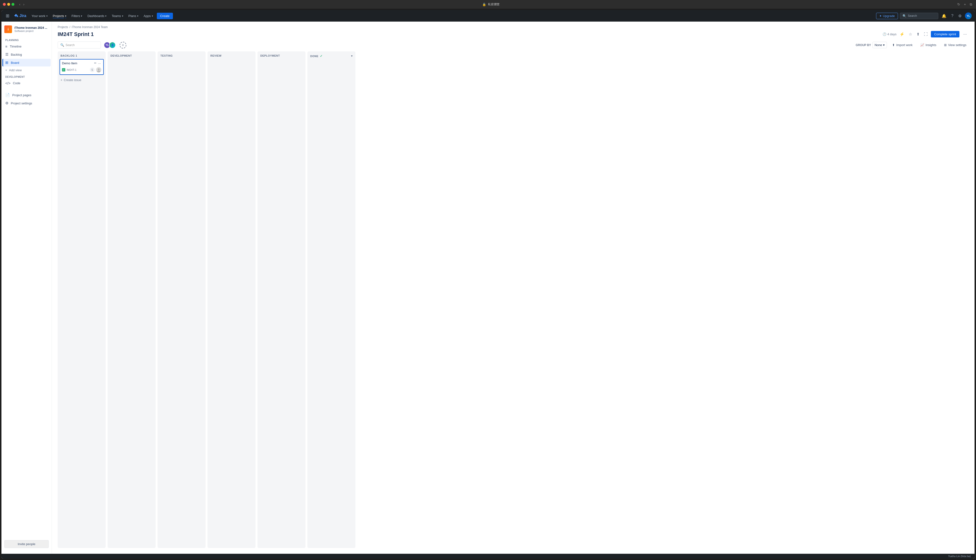  Describe the element at coordinates (79, 45) in the screenshot. I see `board-search-input: 🔍 Search` at that location.